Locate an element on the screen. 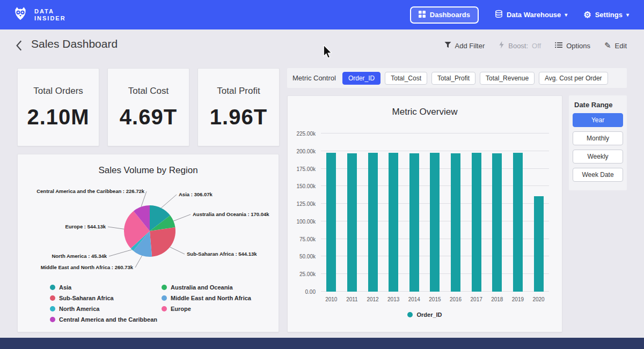  legend-label: Asia is located at coordinates (65, 287).